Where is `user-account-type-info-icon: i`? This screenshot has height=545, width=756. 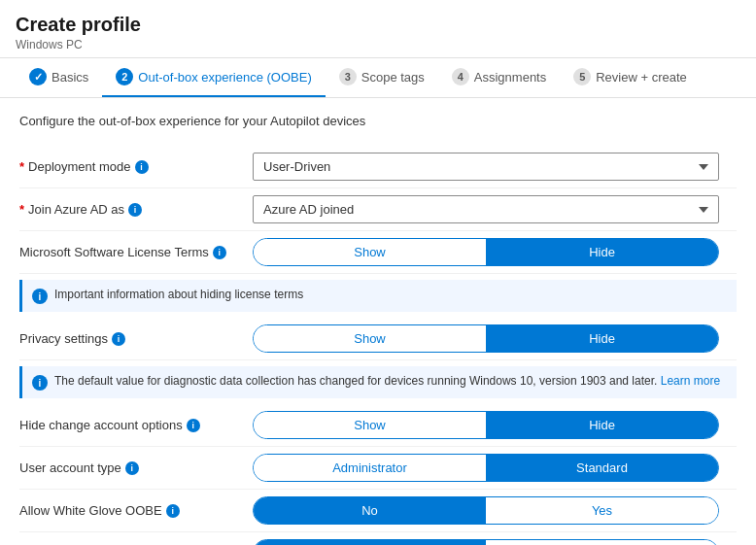 user-account-type-info-icon: i is located at coordinates (132, 468).